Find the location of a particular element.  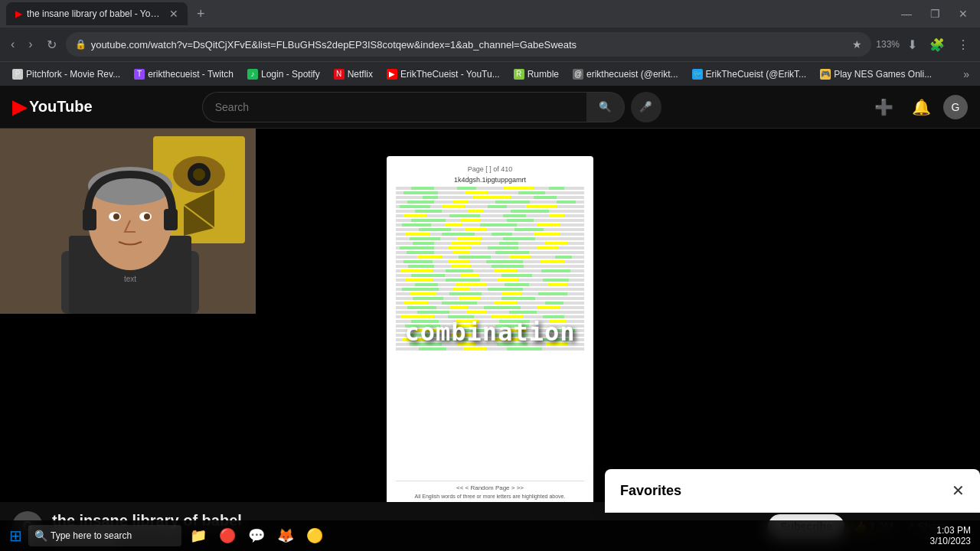

taskbar-discord-icon: 💬 is located at coordinates (256, 536).